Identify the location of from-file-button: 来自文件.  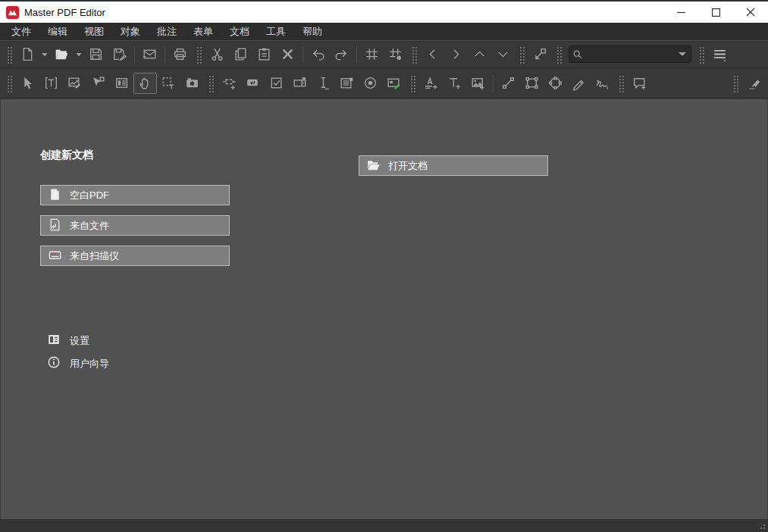
(135, 226).